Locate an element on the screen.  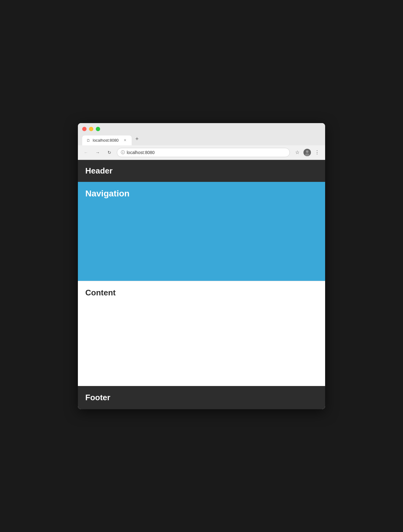
tab-title: localhost:8080 is located at coordinates (106, 140).